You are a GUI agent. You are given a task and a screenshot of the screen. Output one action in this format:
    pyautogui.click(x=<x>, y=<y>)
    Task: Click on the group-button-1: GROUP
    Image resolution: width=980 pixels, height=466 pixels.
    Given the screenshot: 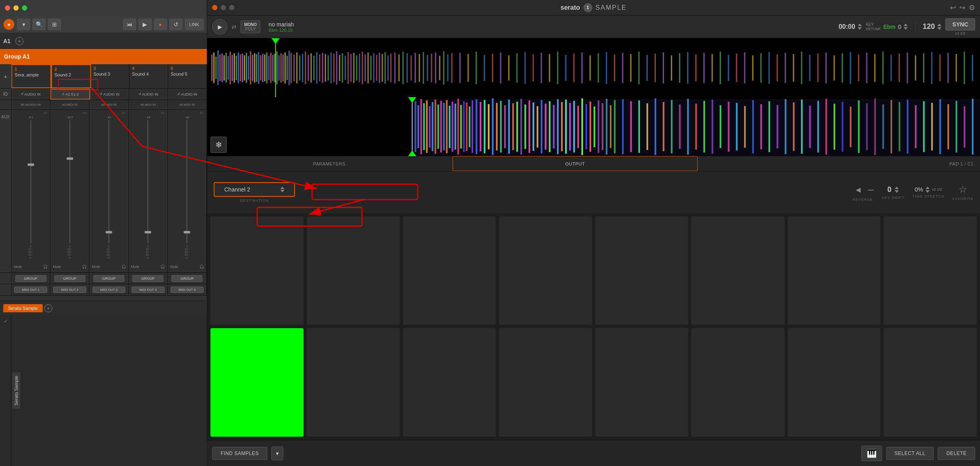 What is the action you would take?
    pyautogui.click(x=31, y=279)
    